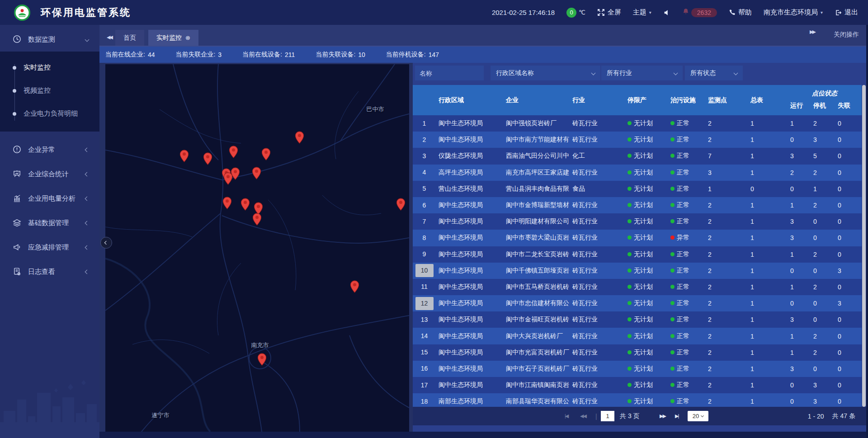 The height and width of the screenshot is (438, 868). What do you see at coordinates (50, 223) in the screenshot?
I see `sidebar-item-base-data-manage: 基础数据管理` at bounding box center [50, 223].